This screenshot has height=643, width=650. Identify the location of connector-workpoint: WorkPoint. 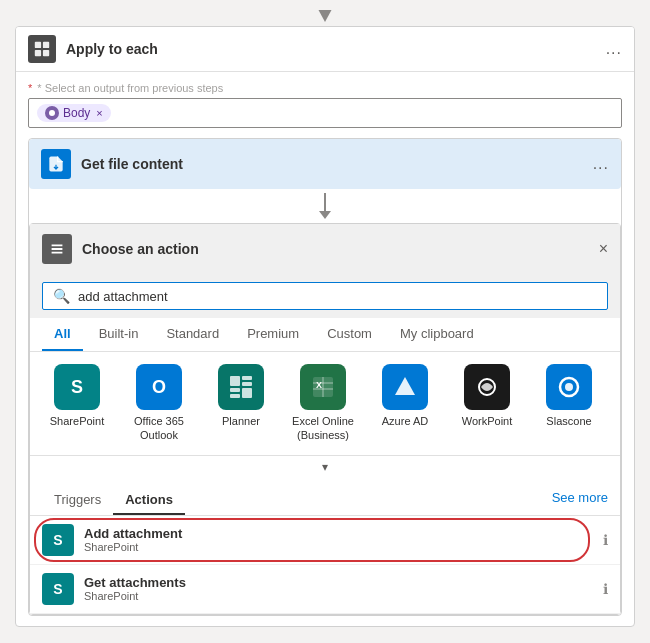
(487, 404).